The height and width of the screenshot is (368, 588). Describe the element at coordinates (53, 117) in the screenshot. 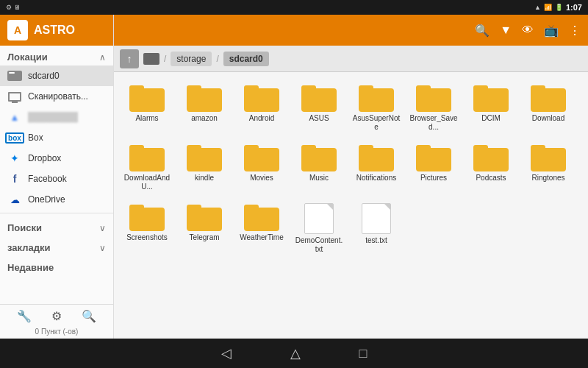

I see `google-label: ████████` at that location.